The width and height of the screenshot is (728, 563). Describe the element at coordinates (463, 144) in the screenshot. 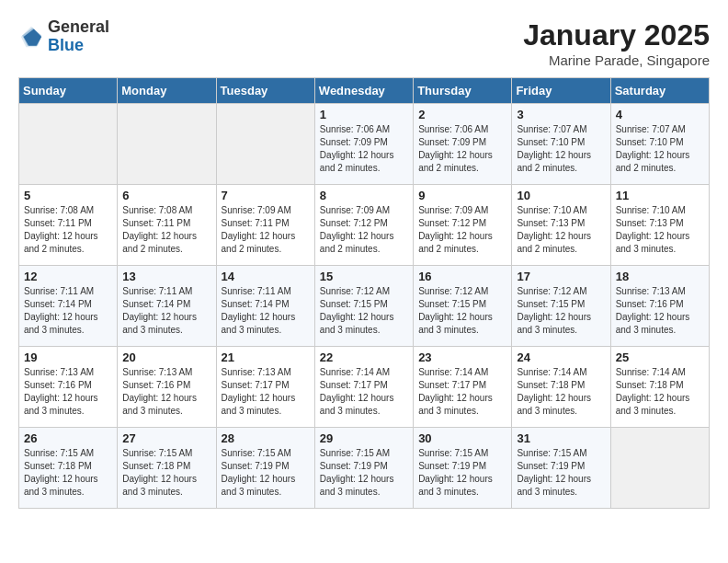

I see `calendar-cell: 2Sunrise: 7:06 AM Sunset: 7:09 PM Daylig…` at that location.